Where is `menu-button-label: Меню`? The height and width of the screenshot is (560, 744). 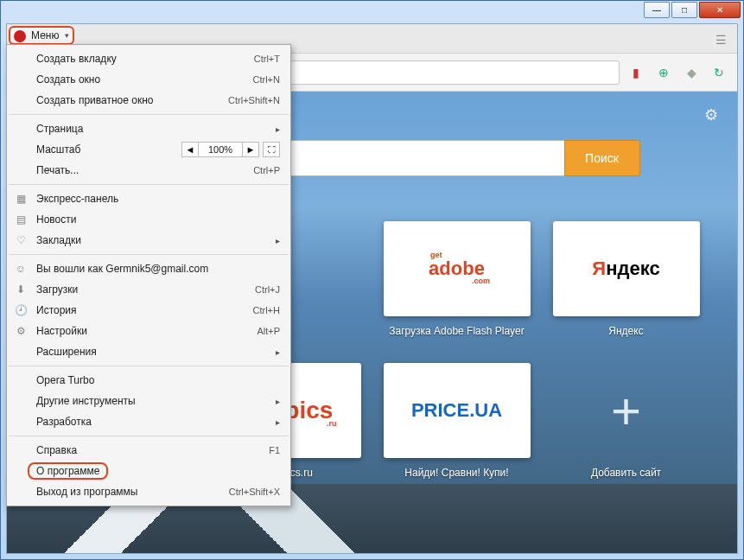
menu-button-label: Меню is located at coordinates (45, 35).